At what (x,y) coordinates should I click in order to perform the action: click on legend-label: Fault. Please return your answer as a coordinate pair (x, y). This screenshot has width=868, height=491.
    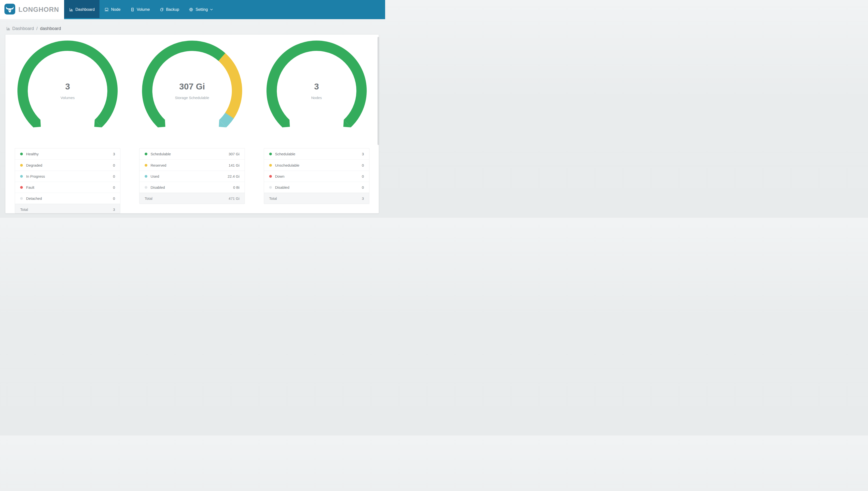
    Looking at the image, I should click on (69, 187).